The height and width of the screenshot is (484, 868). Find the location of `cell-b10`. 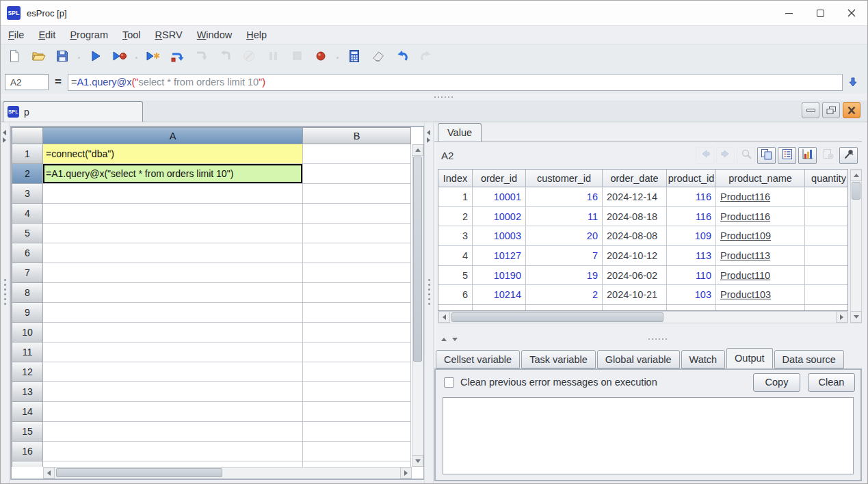

cell-b10 is located at coordinates (357, 332).